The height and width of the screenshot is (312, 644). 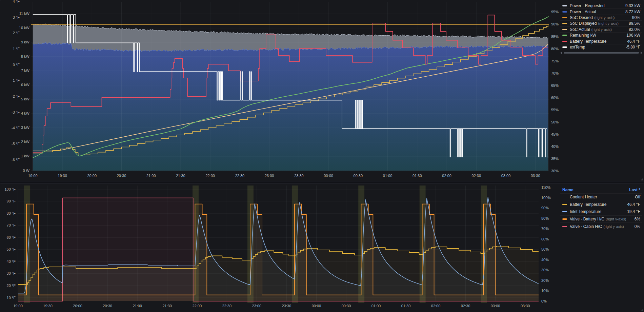 What do you see at coordinates (601, 197) in the screenshot?
I see `legend-item-coolant-heater: Coolant Heater Off` at bounding box center [601, 197].